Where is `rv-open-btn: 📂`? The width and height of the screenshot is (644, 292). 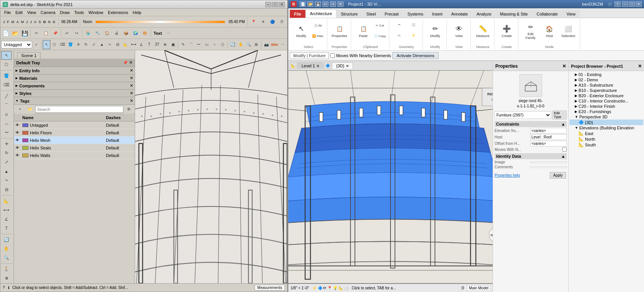 rv-open-btn: 📂 is located at coordinates (310, 4).